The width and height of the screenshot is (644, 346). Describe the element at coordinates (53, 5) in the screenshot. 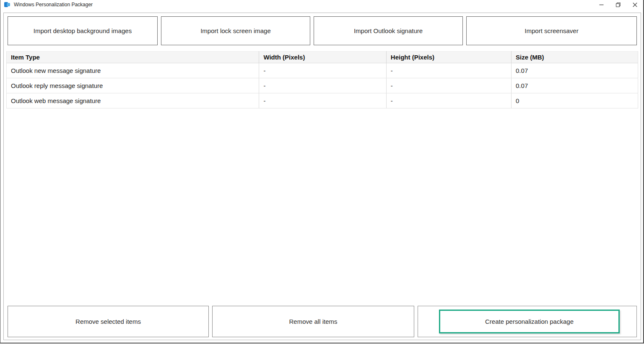

I see `window-title: Windows Personalization Packager` at that location.